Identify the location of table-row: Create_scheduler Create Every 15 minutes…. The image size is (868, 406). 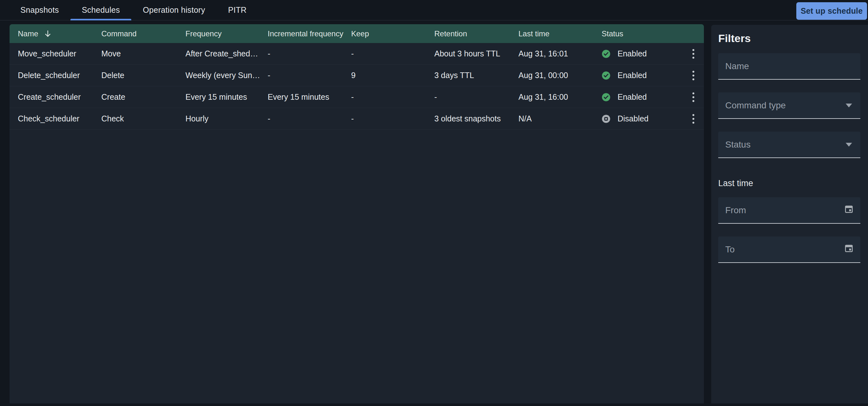
(356, 97).